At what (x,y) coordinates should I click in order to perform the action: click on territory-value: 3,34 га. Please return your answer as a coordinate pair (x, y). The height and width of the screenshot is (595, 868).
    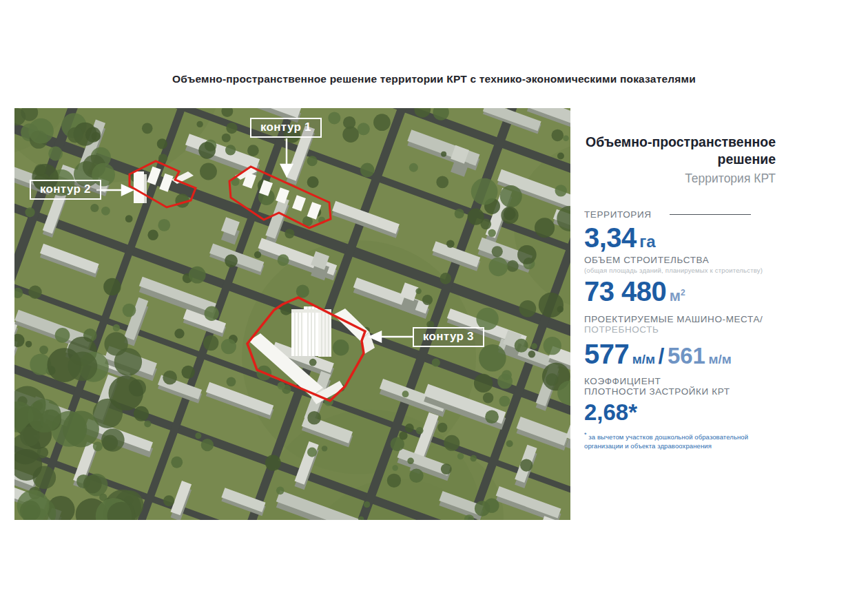
    Looking at the image, I should click on (680, 238).